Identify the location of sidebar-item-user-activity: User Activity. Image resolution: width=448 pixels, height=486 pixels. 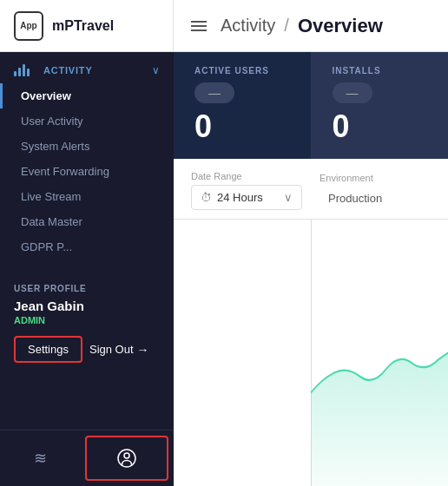
(87, 122).